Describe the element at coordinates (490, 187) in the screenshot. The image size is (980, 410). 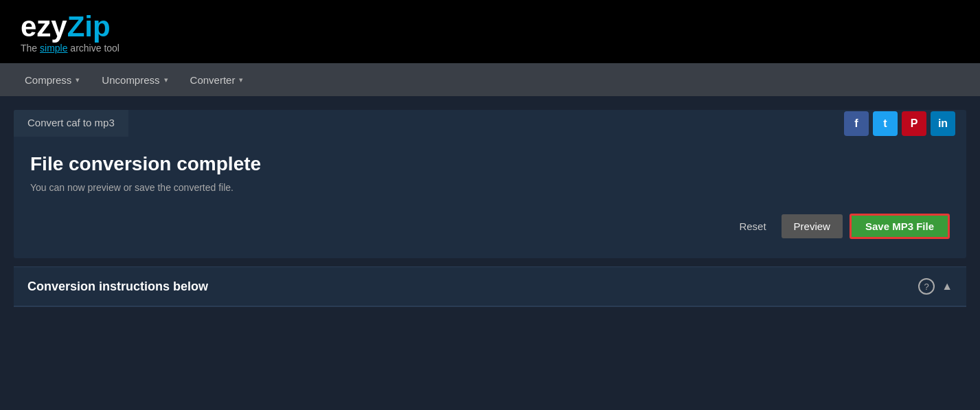
I see `conversion-subtitle: You can now preview or save the converte…` at that location.